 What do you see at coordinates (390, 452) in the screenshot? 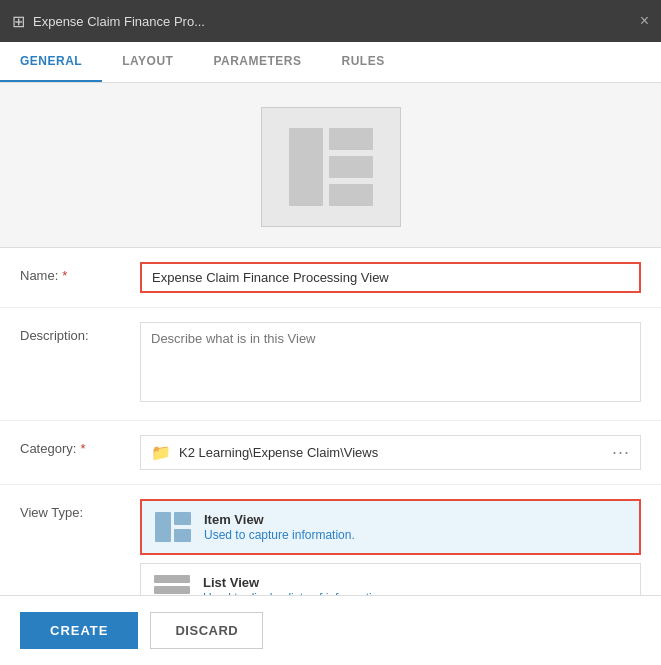
I see `category-field: 📁 K2 Learning\Expense Claim\Views ···` at bounding box center [390, 452].